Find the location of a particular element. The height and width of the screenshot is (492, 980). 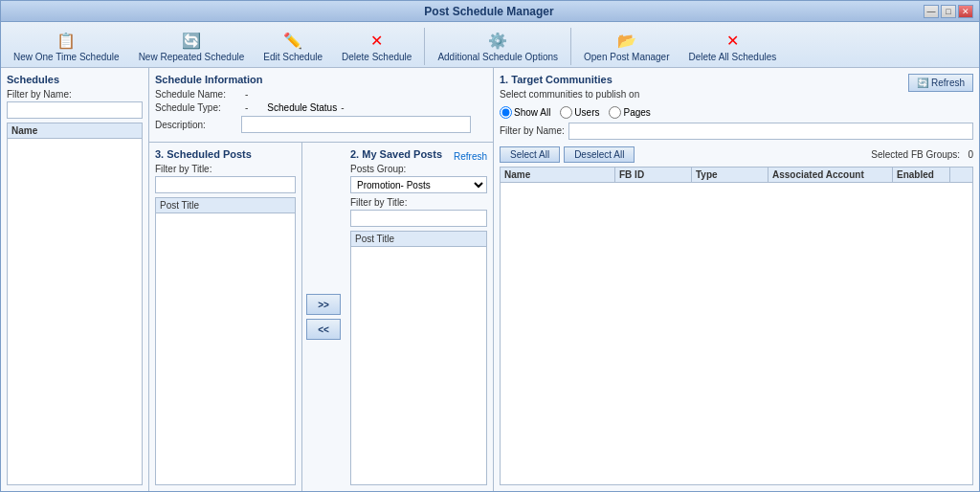

maximize-button: □ is located at coordinates (948, 11).